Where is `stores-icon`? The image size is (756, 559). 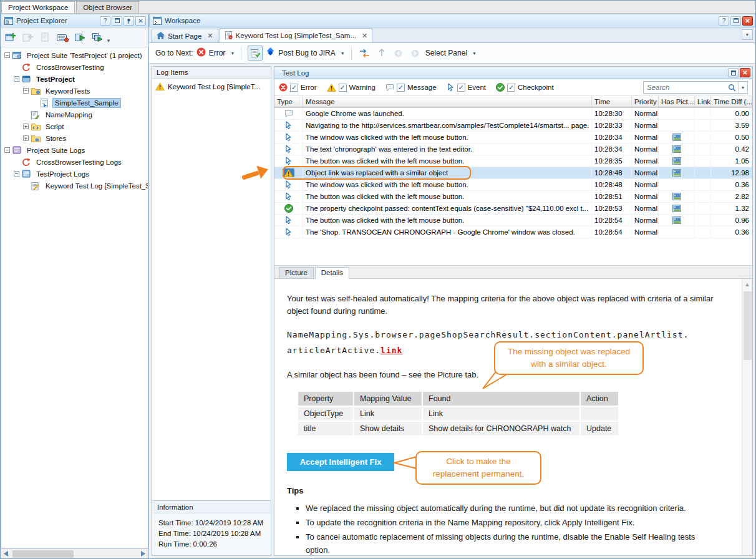
stores-icon is located at coordinates (36, 139).